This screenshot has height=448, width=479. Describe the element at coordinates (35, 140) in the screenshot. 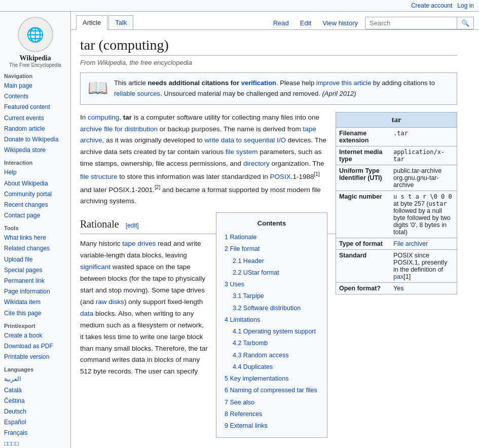

I see `sidebar-item-donate: Donate to Wikipedia` at that location.